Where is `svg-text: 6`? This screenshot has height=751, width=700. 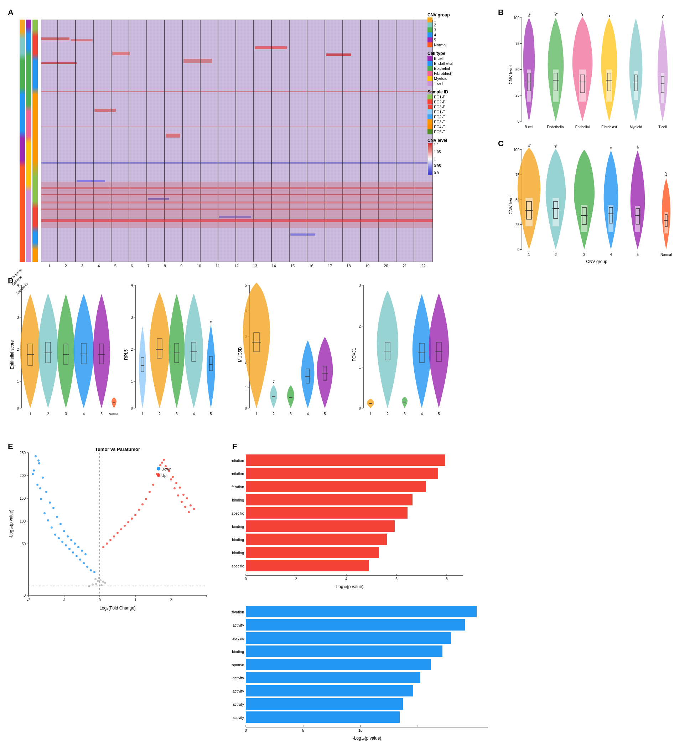 svg-text: 6 is located at coordinates (396, 579).